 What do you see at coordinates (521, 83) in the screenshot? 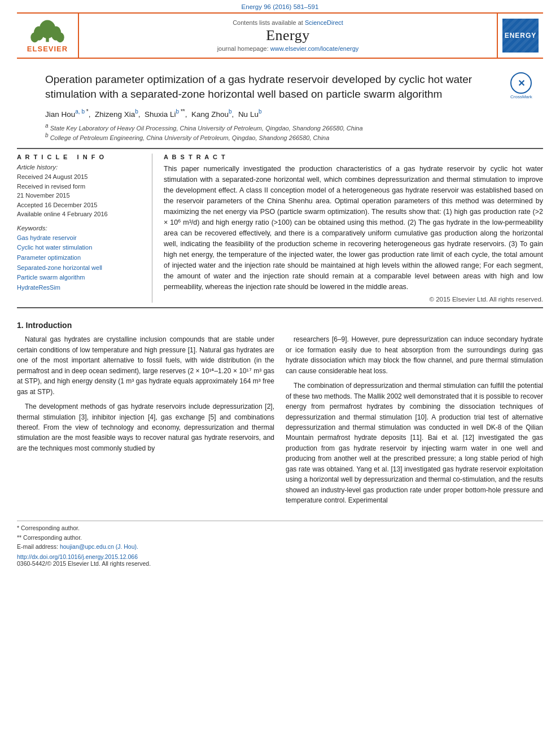
I see `crossmark: ✕ CrossMark` at bounding box center [521, 83].